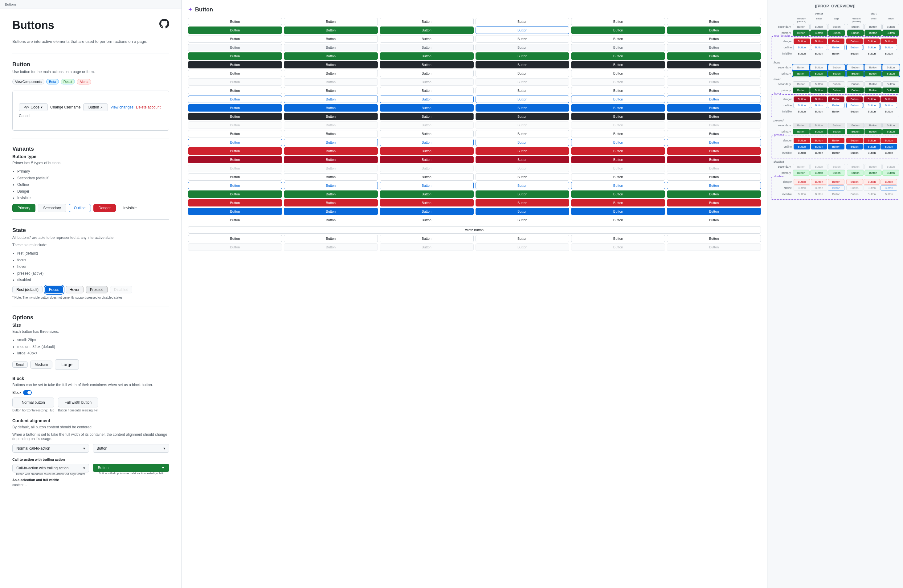  What do you see at coordinates (78, 402) in the screenshot?
I see `full-width-button: Full width button` at bounding box center [78, 402].